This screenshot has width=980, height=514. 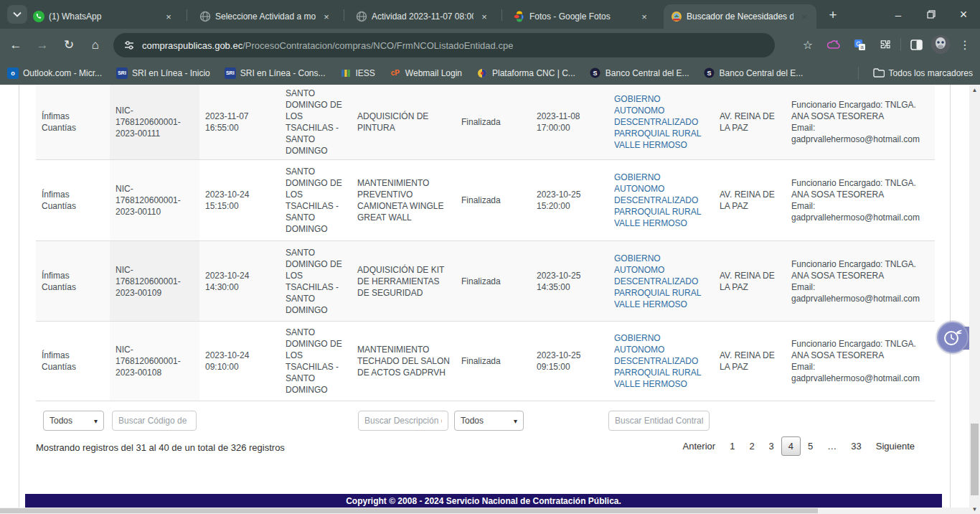 What do you see at coordinates (974, 459) in the screenshot?
I see `vertical-scrollbar-thumb` at bounding box center [974, 459].